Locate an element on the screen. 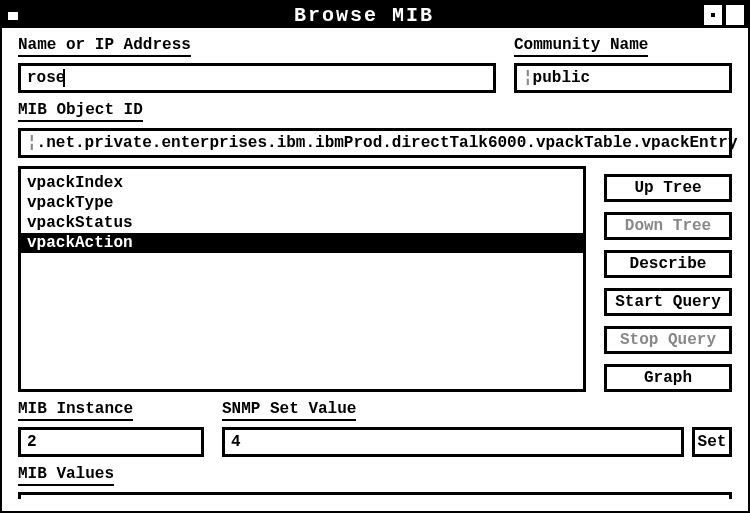 This screenshot has width=750, height=513. down-tree-button: Down Tree is located at coordinates (668, 226).